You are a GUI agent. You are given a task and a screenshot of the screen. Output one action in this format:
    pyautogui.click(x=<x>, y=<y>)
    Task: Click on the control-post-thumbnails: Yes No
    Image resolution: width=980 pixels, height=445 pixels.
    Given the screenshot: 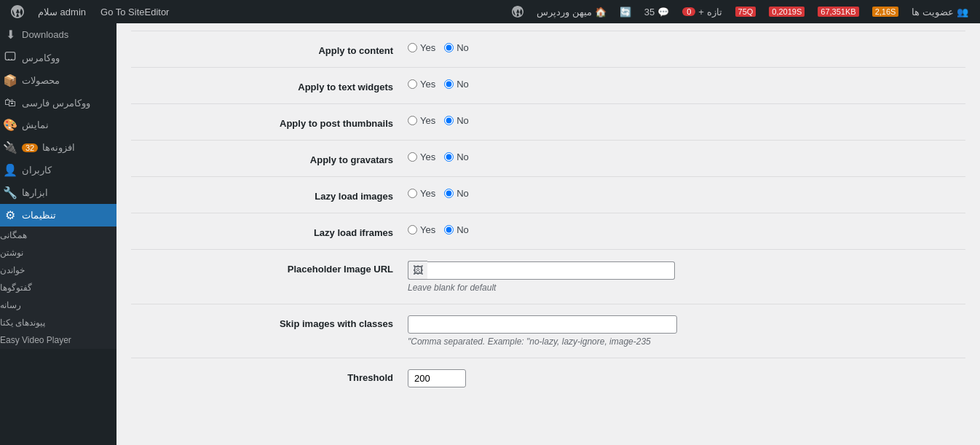 What is the action you would take?
    pyautogui.click(x=687, y=121)
    